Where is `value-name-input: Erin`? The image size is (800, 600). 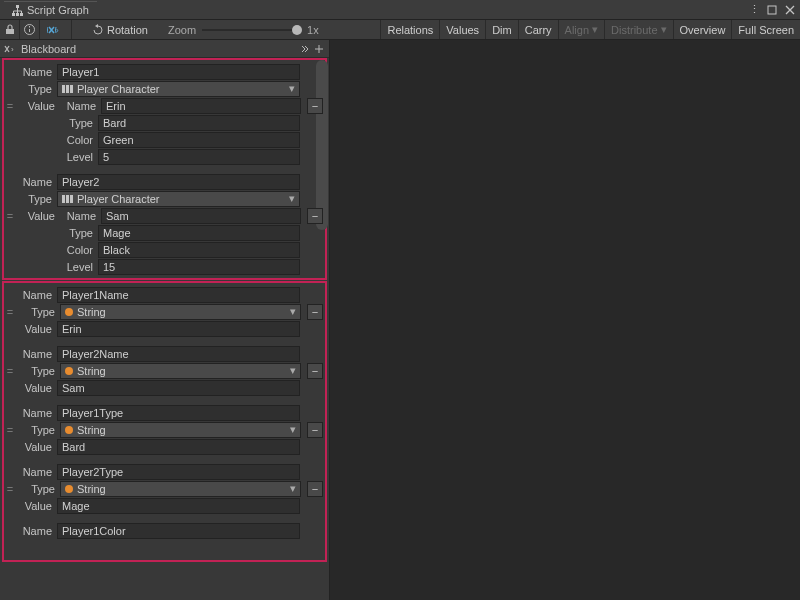
value-name-input: Erin is located at coordinates (201, 106).